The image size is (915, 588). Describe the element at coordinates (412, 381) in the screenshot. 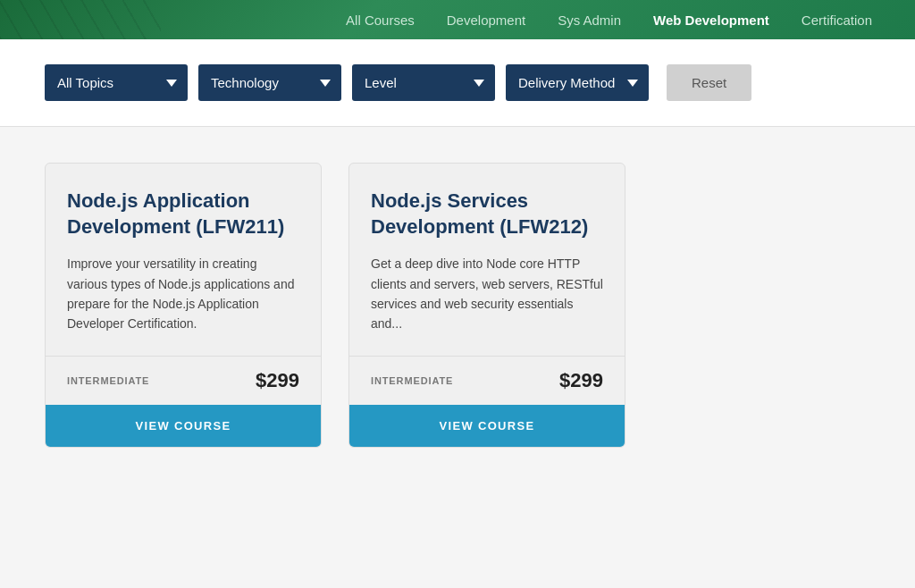

I see `card-level-lfw212: INTERMEDIATE` at that location.